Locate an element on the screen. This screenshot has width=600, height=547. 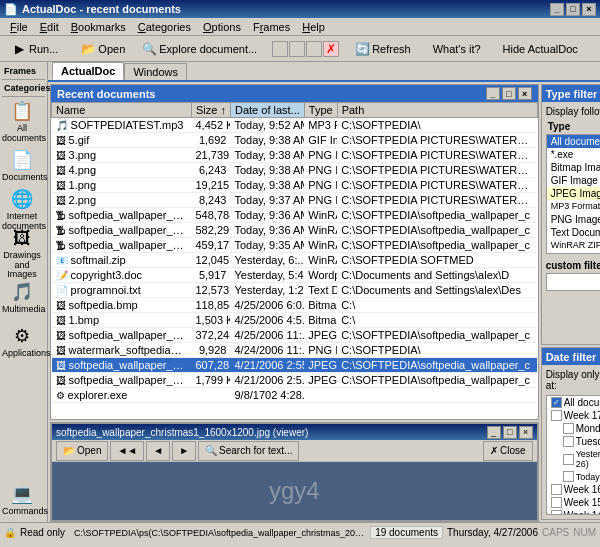
table-row: 🖼 watermark_softpedia_big.jpg 9,928 4/24… is located at coordinates (295, 350).